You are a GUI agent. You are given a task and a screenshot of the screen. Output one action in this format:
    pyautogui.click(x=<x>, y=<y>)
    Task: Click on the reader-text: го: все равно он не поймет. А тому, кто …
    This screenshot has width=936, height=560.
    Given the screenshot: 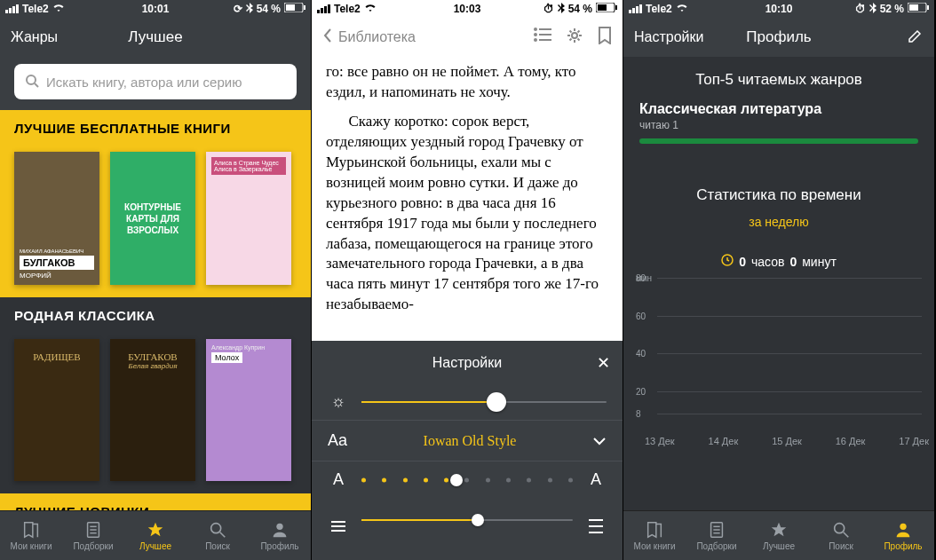 What is the action you would take?
    pyautogui.click(x=467, y=83)
    